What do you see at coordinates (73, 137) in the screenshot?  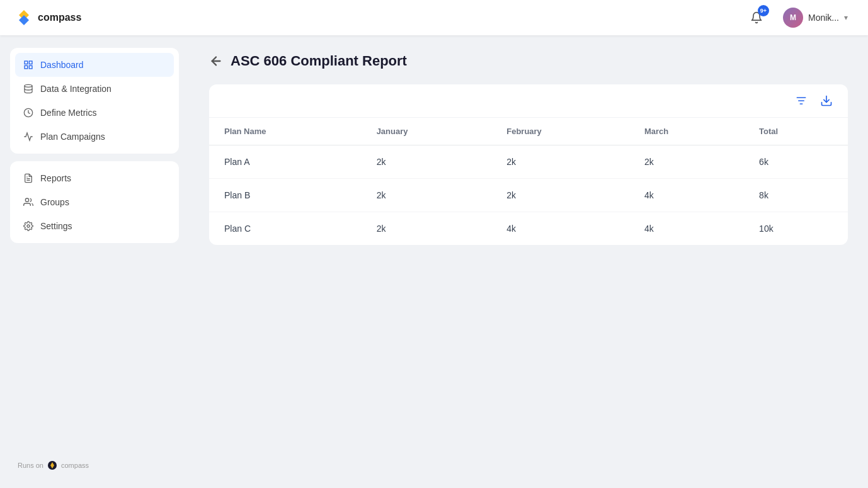 I see `sidebar-item-label: Plan Campaigns` at bounding box center [73, 137].